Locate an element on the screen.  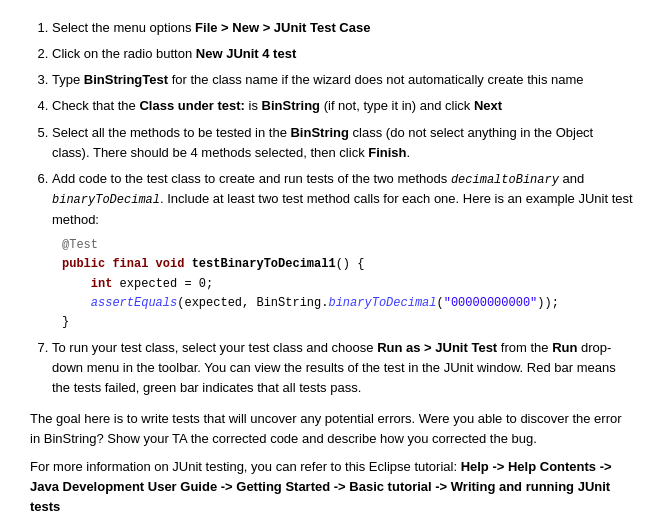
step2-bold: New JUnit 4 test is located at coordinates (246, 54).